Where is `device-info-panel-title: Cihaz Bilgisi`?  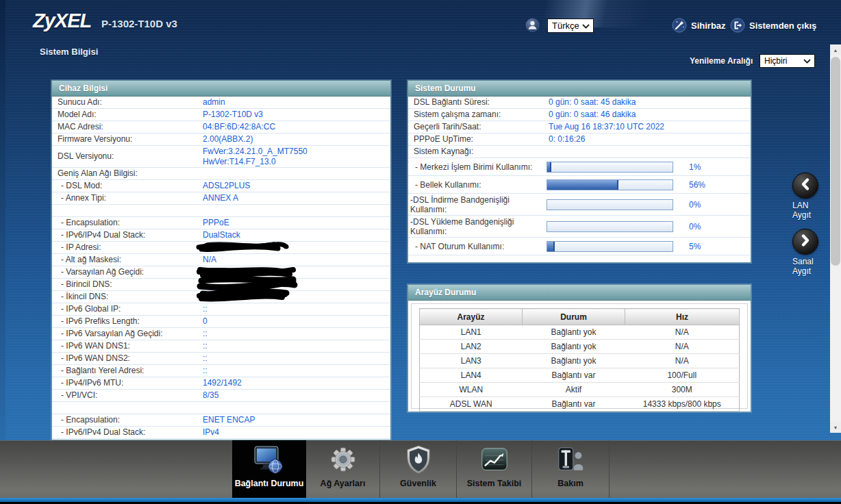
device-info-panel-title: Cihaz Bilgisi is located at coordinates (221, 89).